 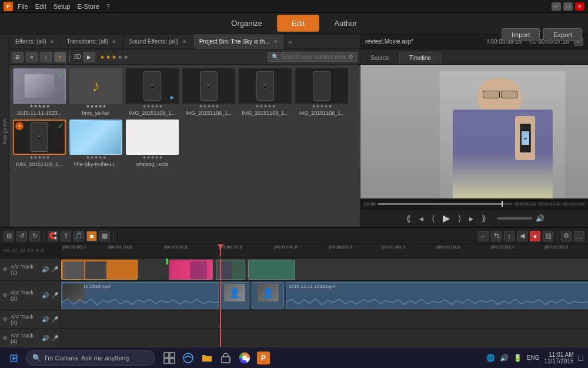 I want to click on clip-main: 2015-11-11-1533.mp4, so click(x=140, y=296).